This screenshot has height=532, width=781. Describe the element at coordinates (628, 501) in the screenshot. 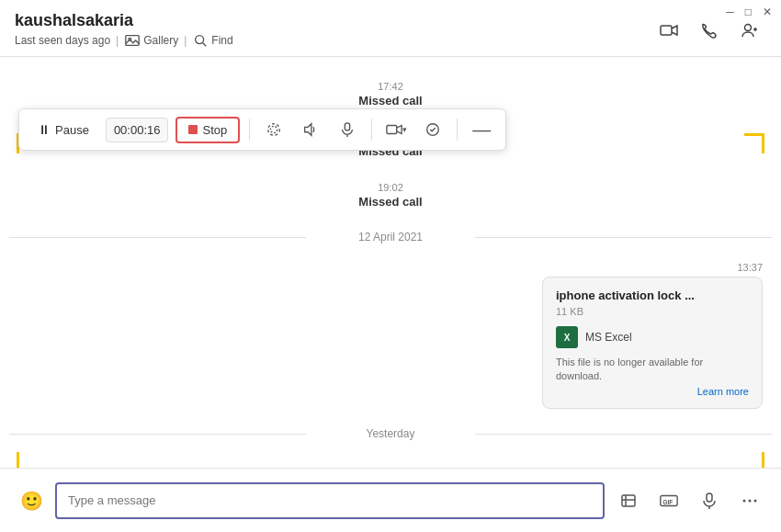

I see `attach-button` at that location.